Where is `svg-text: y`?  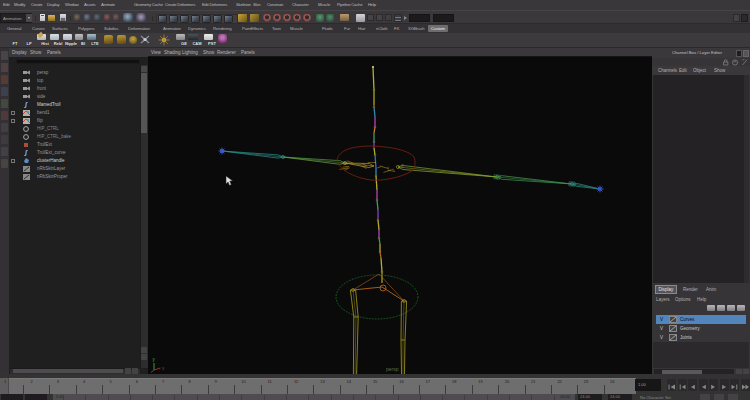 svg-text: y is located at coordinates (154, 360).